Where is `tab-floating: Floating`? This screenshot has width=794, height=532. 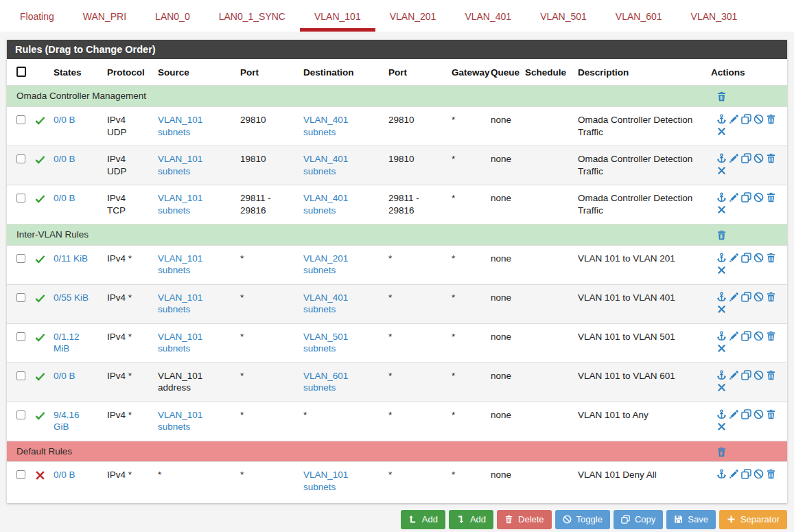
tab-floating: Floating is located at coordinates (37, 20).